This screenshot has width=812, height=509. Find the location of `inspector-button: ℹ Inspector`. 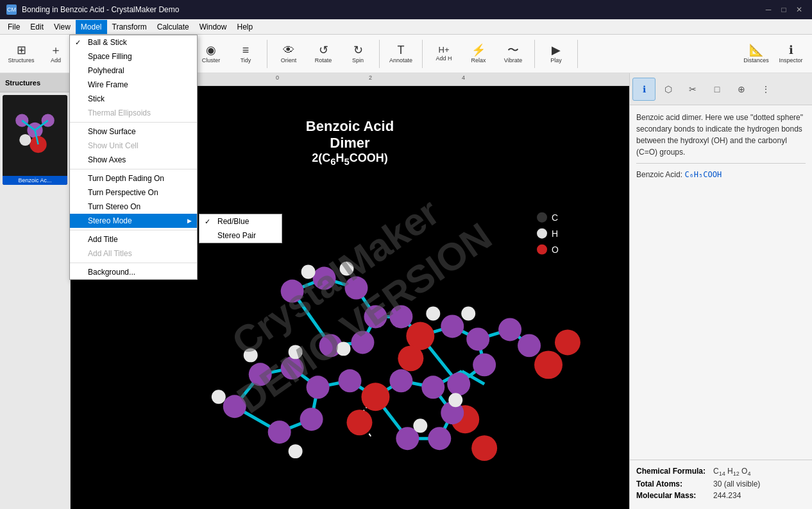

inspector-button: ℹ Inspector is located at coordinates (791, 54).